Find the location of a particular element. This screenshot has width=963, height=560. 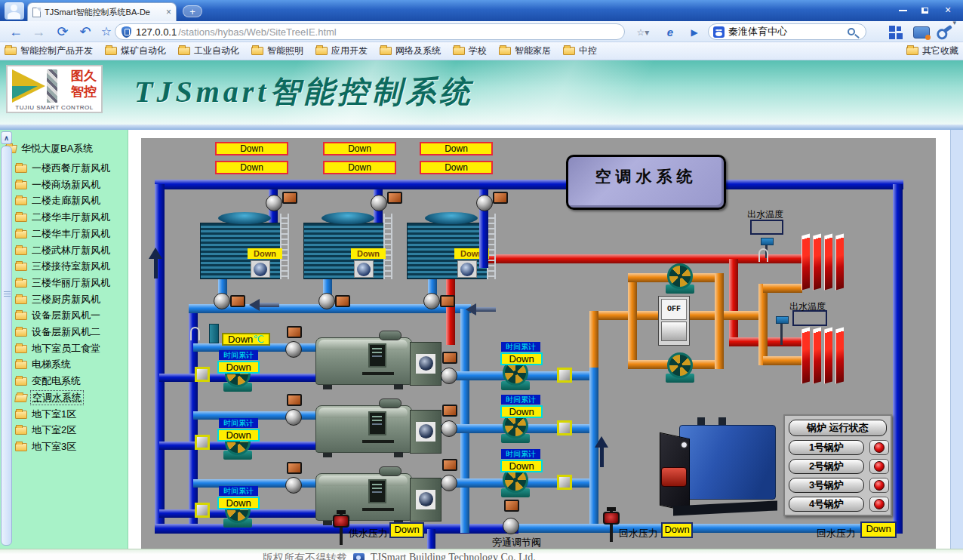

sidebar-item-5: +二楼武林厅新风机 is located at coordinates (56, 251).